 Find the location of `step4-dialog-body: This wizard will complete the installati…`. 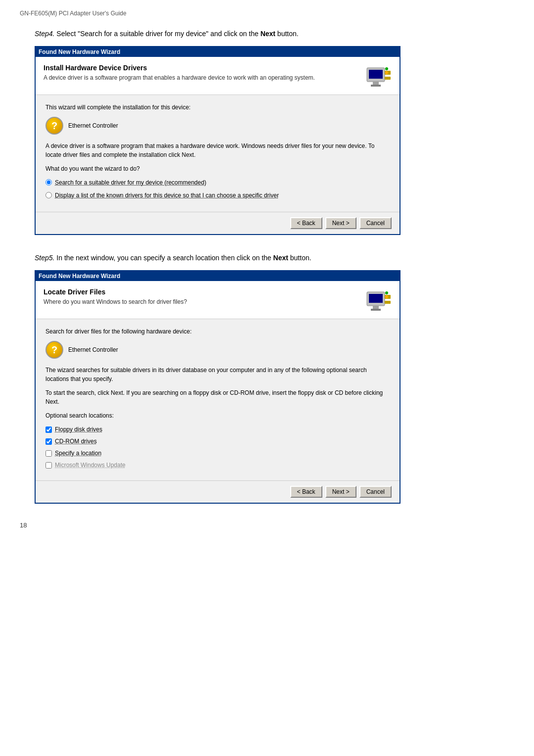

step4-dialog-body: This wizard will complete the installati… is located at coordinates (218, 153).